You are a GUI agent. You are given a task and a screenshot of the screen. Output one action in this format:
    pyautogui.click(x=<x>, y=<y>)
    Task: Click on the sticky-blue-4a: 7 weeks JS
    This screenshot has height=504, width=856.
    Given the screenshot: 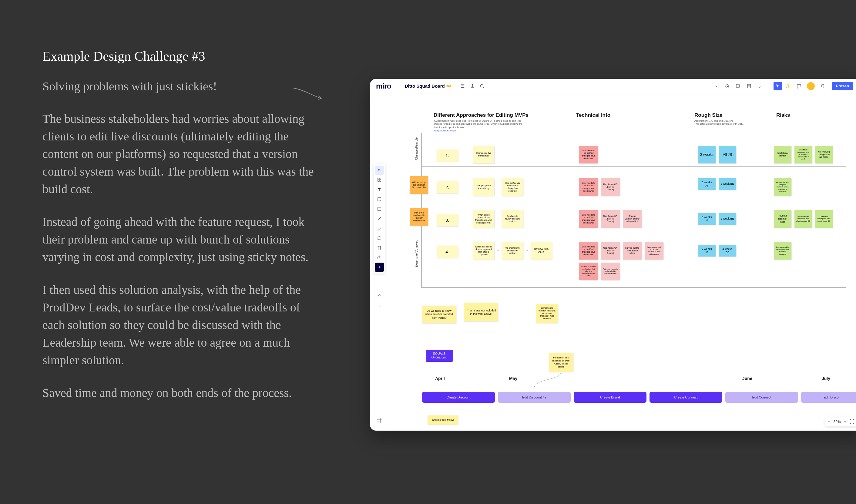 What is the action you would take?
    pyautogui.click(x=707, y=251)
    